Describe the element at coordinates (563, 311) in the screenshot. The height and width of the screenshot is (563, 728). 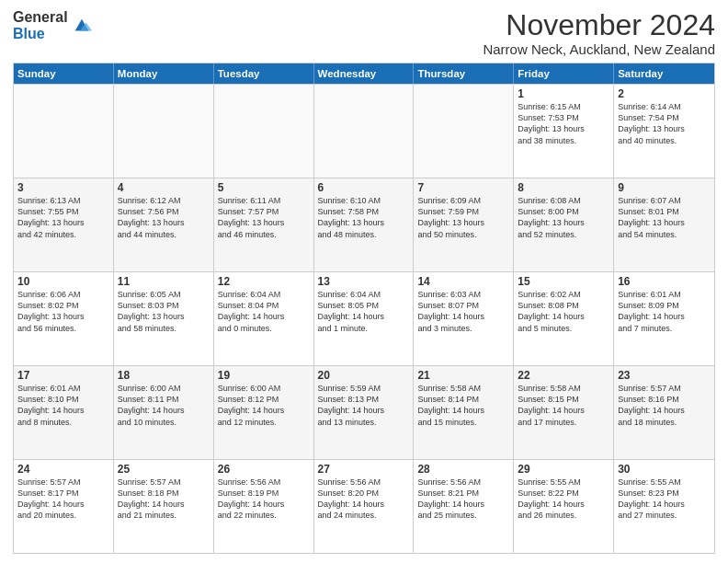
I see `day-info: Sunrise: 6:02 AMSunset: 8:08 PMDaylight:…` at that location.